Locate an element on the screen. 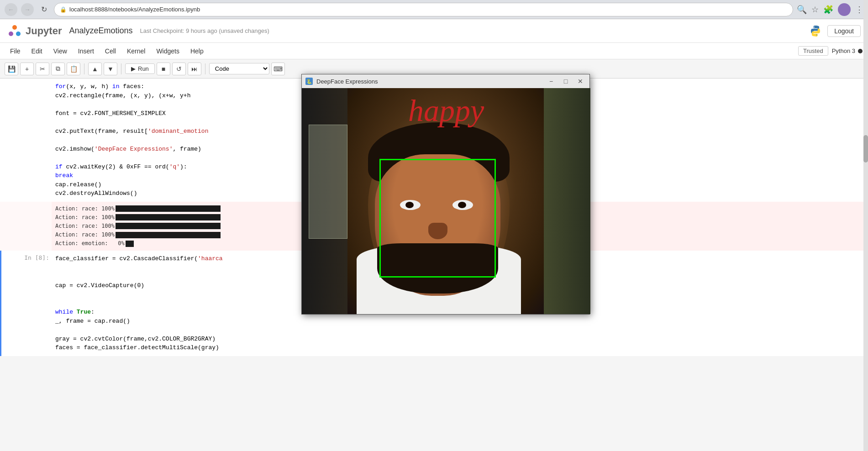 The width and height of the screenshot is (868, 451). topbar-right: Logout is located at coordinates (835, 31).